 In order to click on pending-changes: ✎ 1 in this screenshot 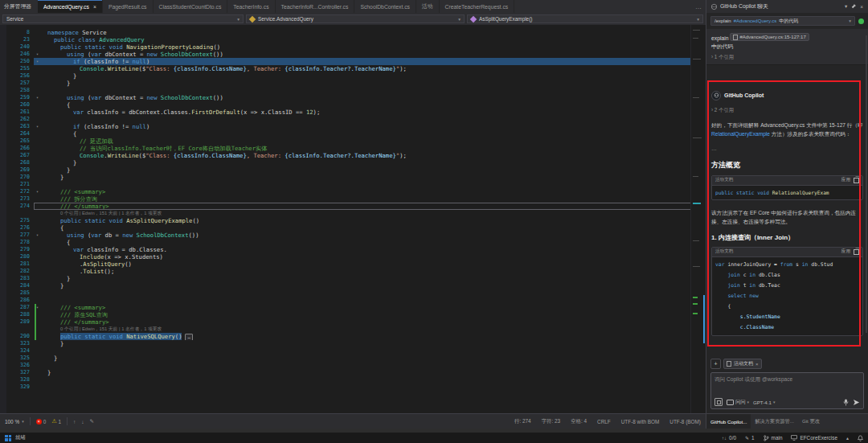, I will do `click(750, 437)`.